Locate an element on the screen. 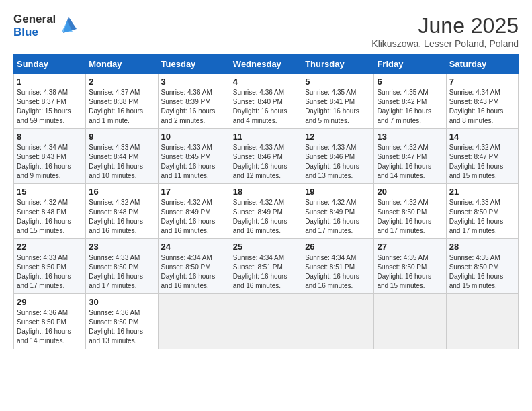 Image resolution: width=532 pixels, height=411 pixels. day-number: 22 is located at coordinates (50, 247).